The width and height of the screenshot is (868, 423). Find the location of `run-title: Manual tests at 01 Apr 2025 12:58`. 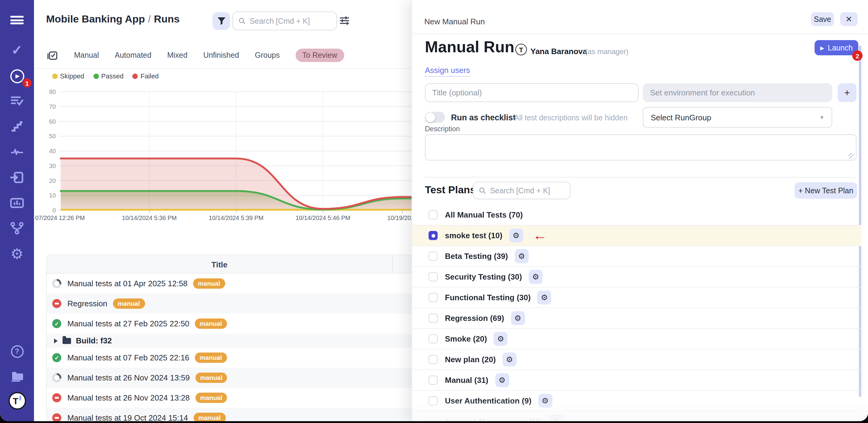

run-title: Manual tests at 01 Apr 2025 12:58 is located at coordinates (127, 283).